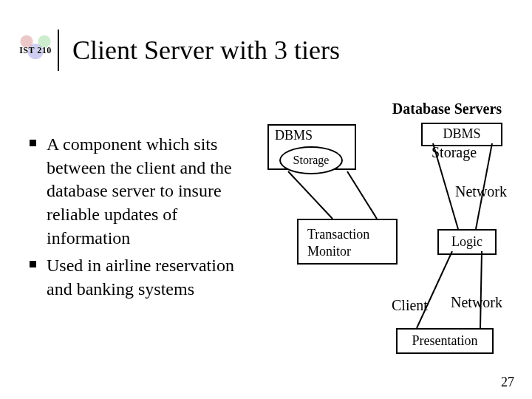 Image resolution: width=532 pixels, height=399 pixels. I want to click on slide-number: 27, so click(508, 383).